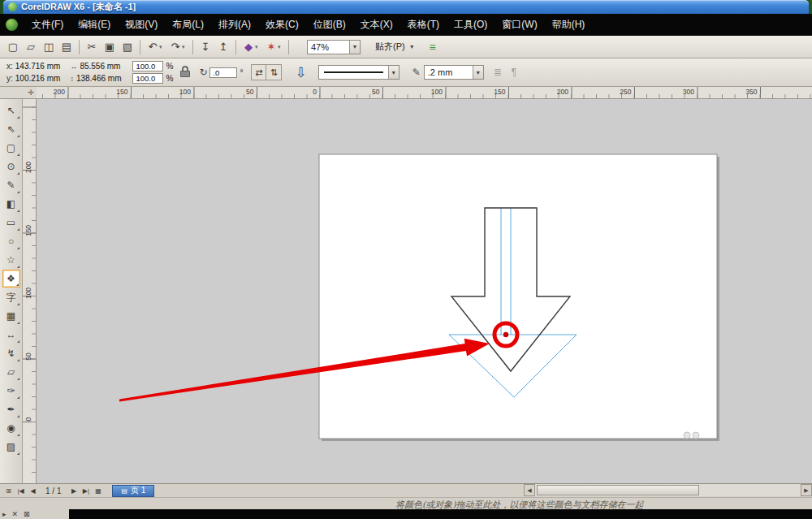  What do you see at coordinates (618, 491) in the screenshot?
I see `scrollbar-thumb` at bounding box center [618, 491].